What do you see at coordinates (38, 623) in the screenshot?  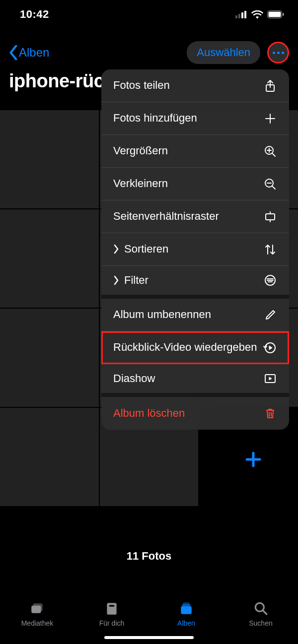 I see `tab-label: Mediathek` at bounding box center [38, 623].